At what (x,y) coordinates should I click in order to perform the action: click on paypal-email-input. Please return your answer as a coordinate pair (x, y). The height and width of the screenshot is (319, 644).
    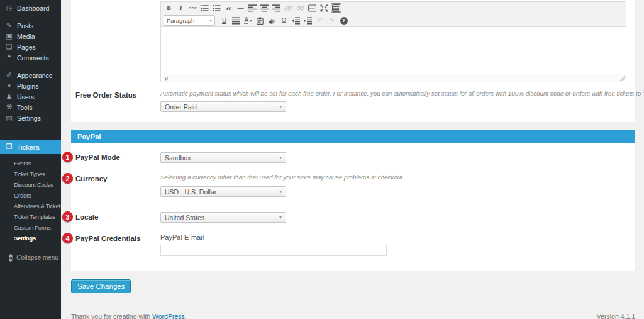
    Looking at the image, I should click on (274, 250).